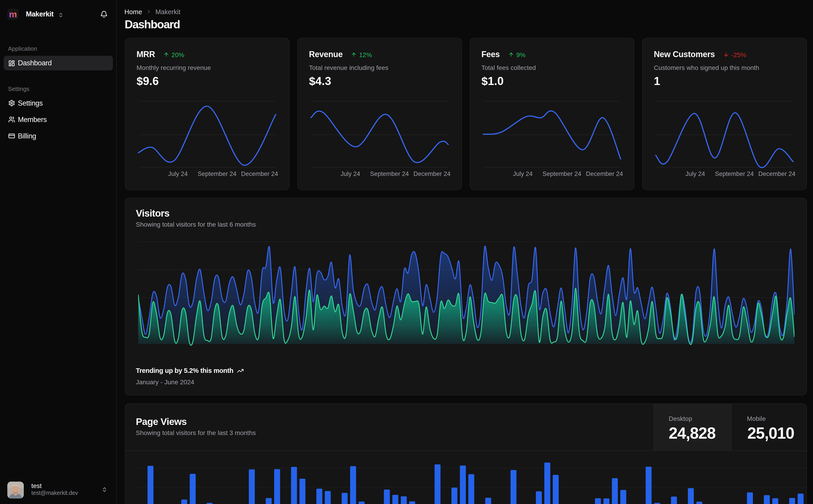 Image resolution: width=813 pixels, height=504 pixels. Describe the element at coordinates (13, 14) in the screenshot. I see `svg-text: m` at that location.